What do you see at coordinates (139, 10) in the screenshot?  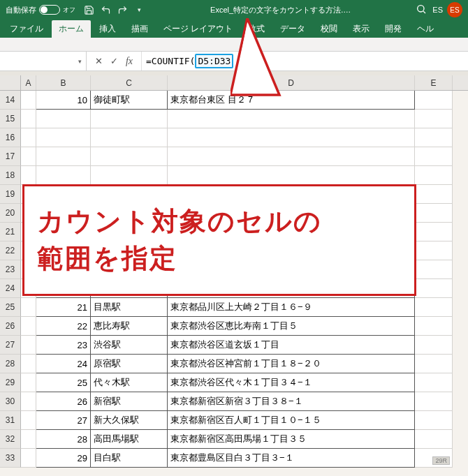 I see `qat-dropdown-icon: ▾` at bounding box center [139, 10].